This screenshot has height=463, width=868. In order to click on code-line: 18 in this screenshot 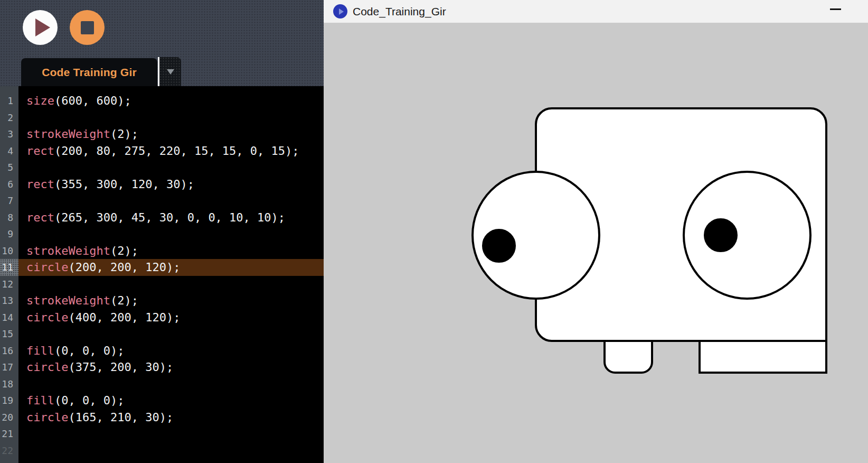, I will do `click(162, 384)`.